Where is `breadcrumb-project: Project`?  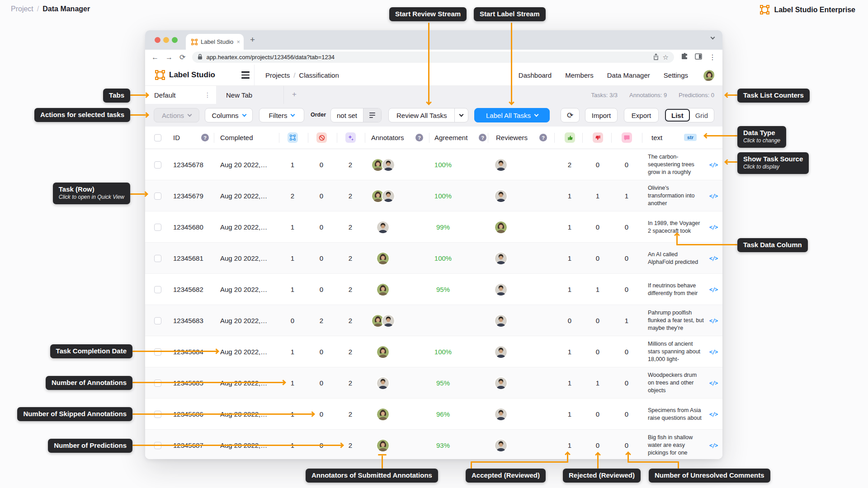 breadcrumb-project: Project is located at coordinates (22, 9).